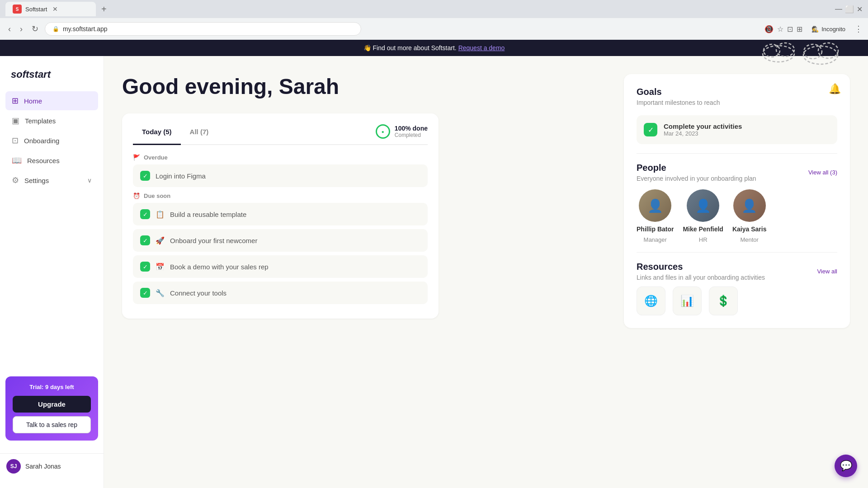 Image resolution: width=868 pixels, height=488 pixels. What do you see at coordinates (21, 29) in the screenshot?
I see `forward-button: ›` at bounding box center [21, 29].